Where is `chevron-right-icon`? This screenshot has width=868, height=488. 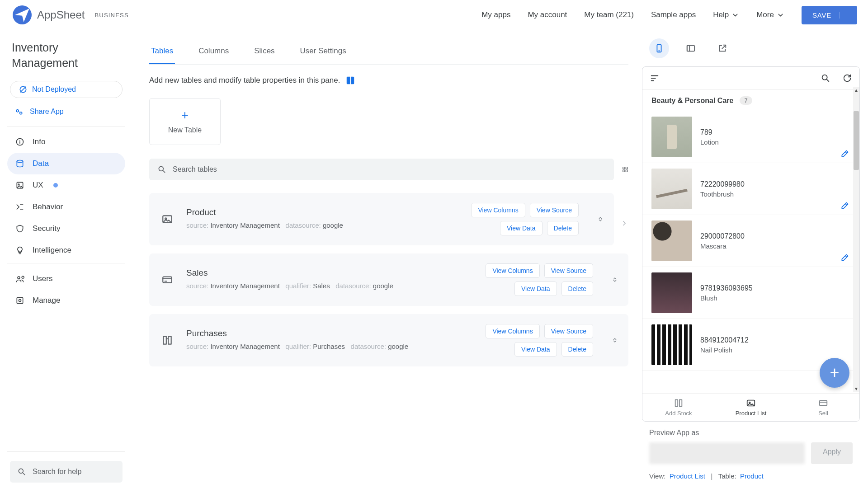
chevron-right-icon is located at coordinates (624, 223).